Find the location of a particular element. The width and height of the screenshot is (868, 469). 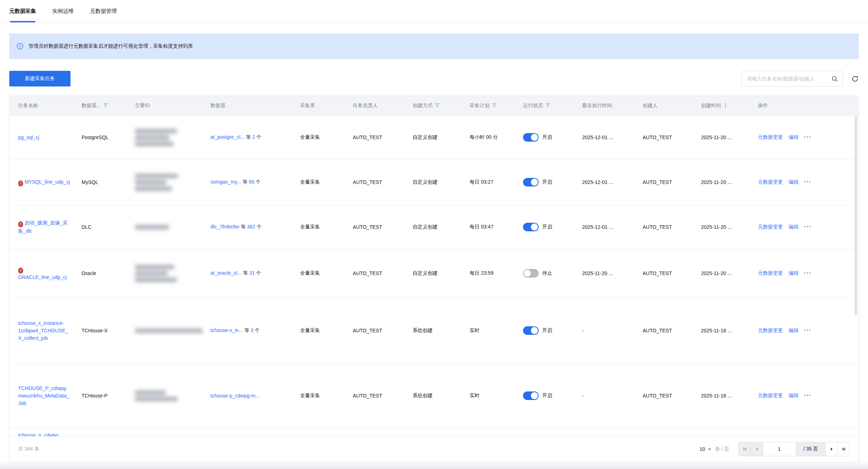

create-task-button: 新建采集任务 is located at coordinates (40, 79).